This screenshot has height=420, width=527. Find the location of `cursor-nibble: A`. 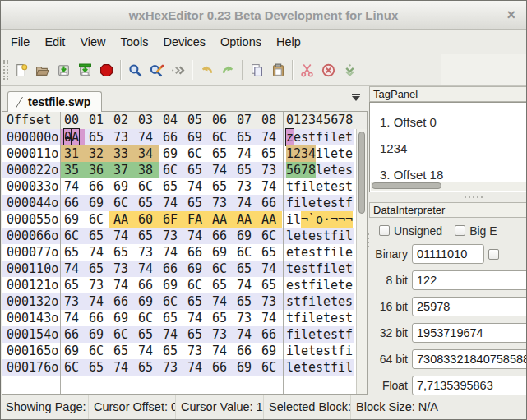

cursor-nibble: A is located at coordinates (76, 137).